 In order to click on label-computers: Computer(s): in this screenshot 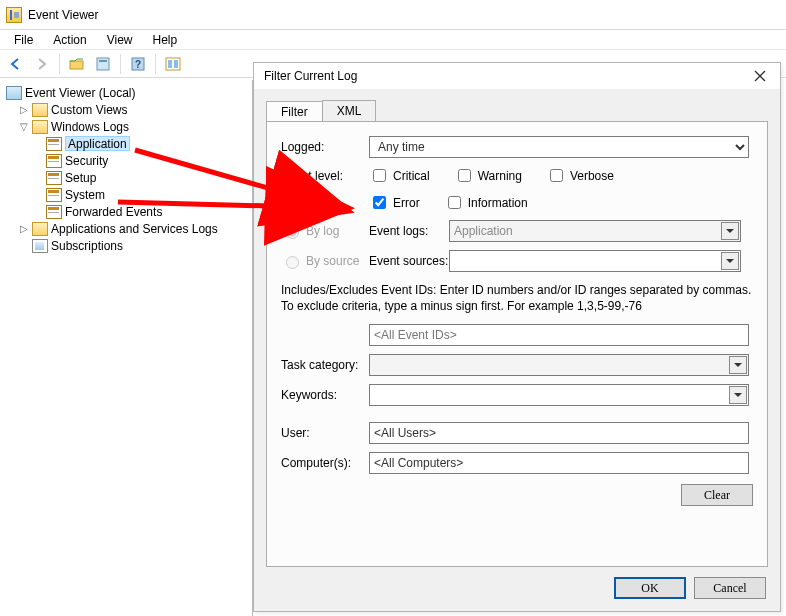, I will do `click(325, 463)`.